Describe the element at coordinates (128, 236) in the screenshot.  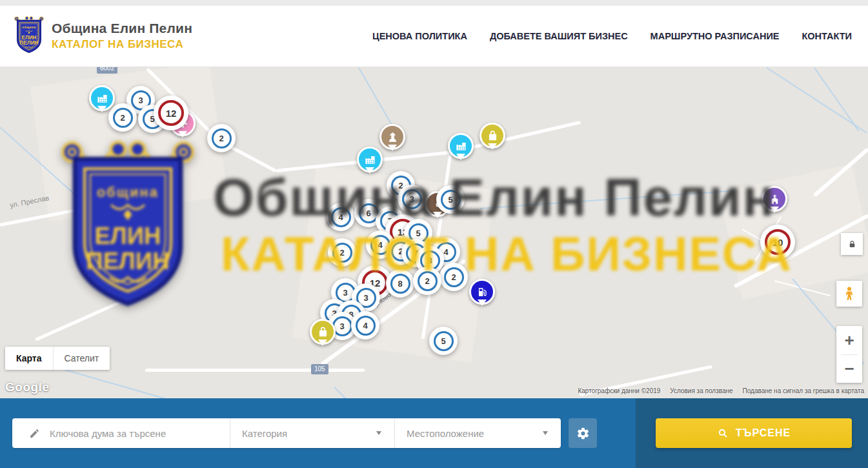
I see `watermark-logo-text-line1: ЕЛИН` at that location.